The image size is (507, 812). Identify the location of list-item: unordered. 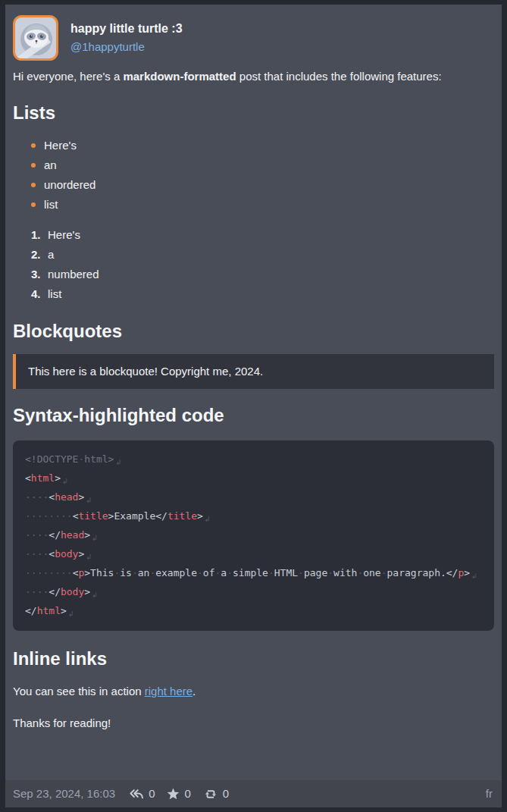
(253, 185).